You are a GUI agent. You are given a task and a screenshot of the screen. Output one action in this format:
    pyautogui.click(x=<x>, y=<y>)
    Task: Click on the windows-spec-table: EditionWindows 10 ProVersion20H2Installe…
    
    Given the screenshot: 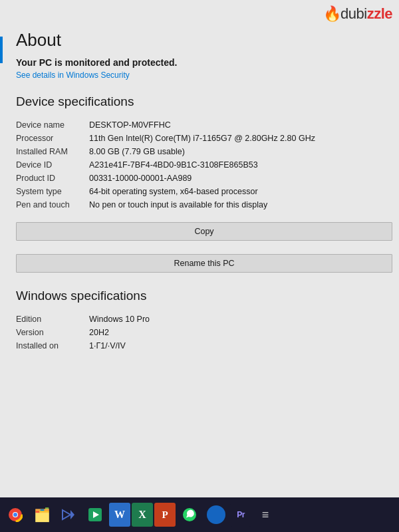 What is the action you would take?
    pyautogui.click(x=204, y=332)
    